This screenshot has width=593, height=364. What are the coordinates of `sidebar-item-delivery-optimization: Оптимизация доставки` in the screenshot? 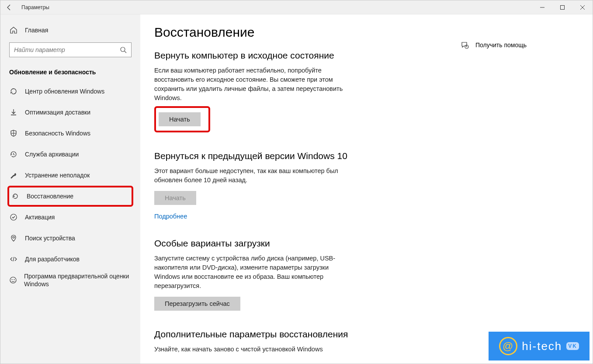 It's located at (70, 112).